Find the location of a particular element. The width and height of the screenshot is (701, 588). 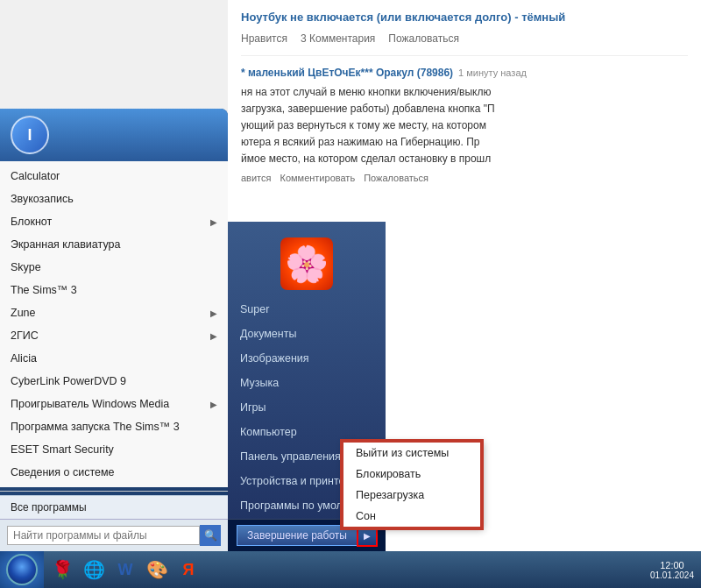

start-item-label-3: Экранная клавиатура is located at coordinates (65, 244).